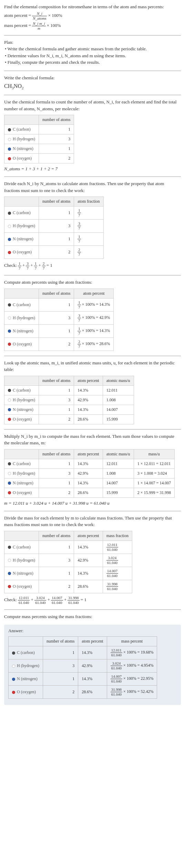 The height and width of the screenshot is (868, 185). What do you see at coordinates (92, 631) in the screenshot?
I see `answer-label: Answer:` at bounding box center [92, 631].